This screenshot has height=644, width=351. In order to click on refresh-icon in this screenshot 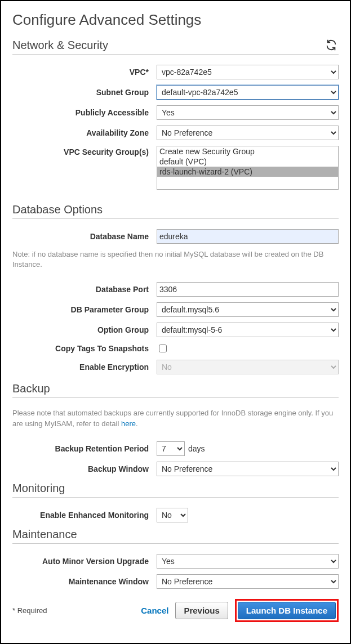, I will do `click(331, 45)`.